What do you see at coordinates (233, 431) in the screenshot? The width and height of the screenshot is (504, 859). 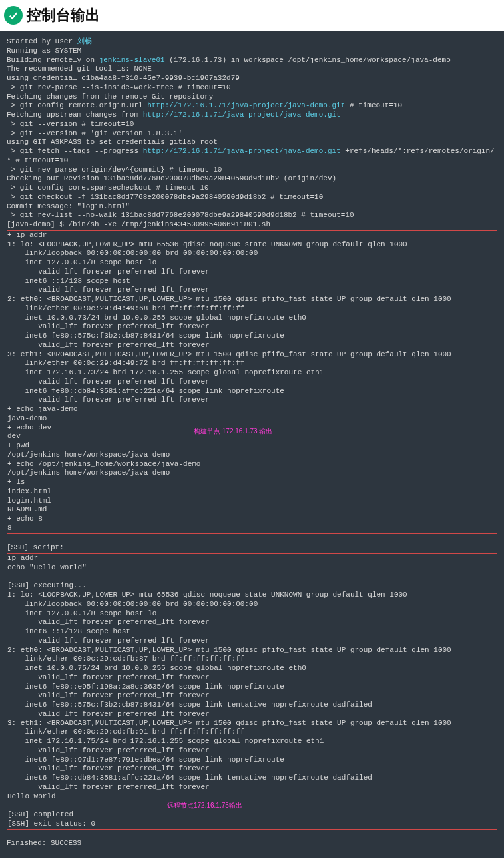 I see `annotation-build-node: 构建节点 172.16.1.73 输出` at bounding box center [233, 431].